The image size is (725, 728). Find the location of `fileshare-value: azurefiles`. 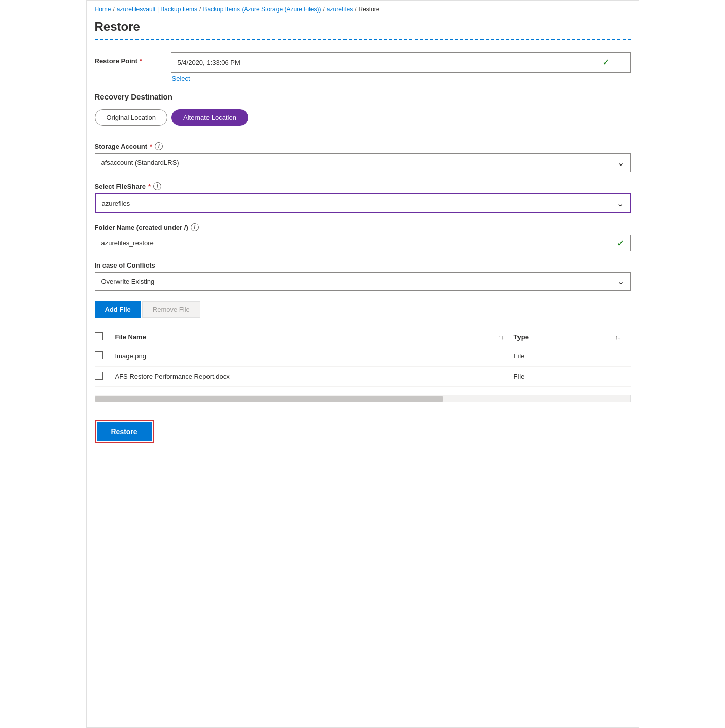

fileshare-value: azurefiles is located at coordinates (116, 203).